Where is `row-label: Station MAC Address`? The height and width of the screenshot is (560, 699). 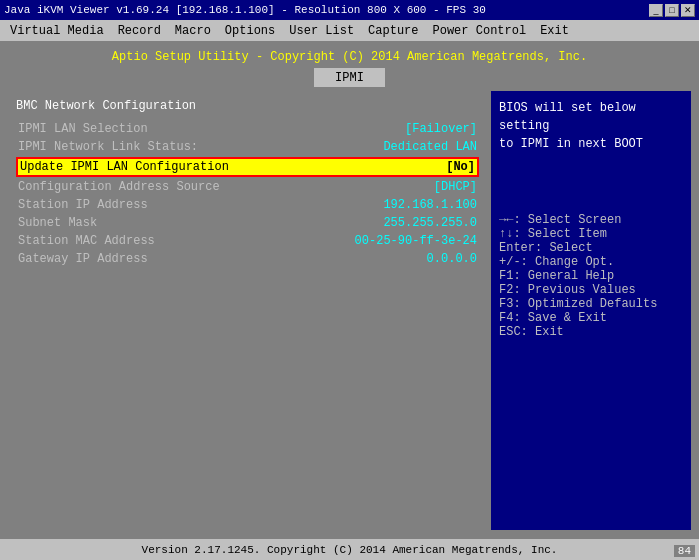
row-label: Station MAC Address is located at coordinates (86, 241).